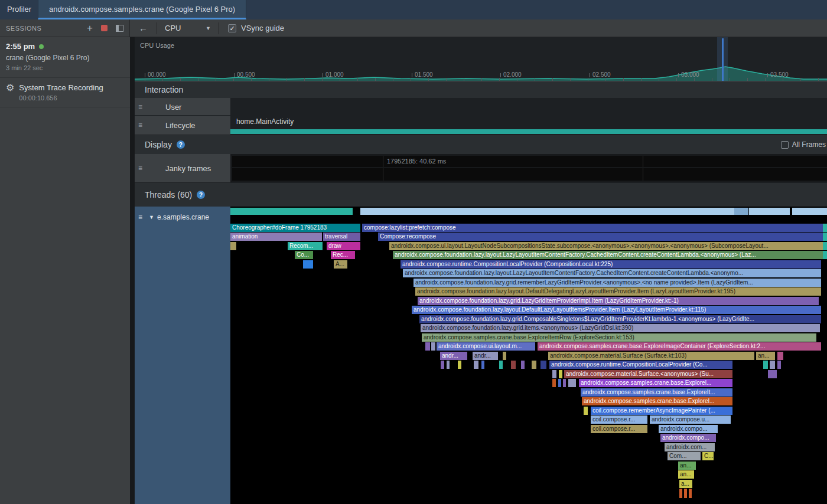  I want to click on trace-event: draw, so click(344, 246).